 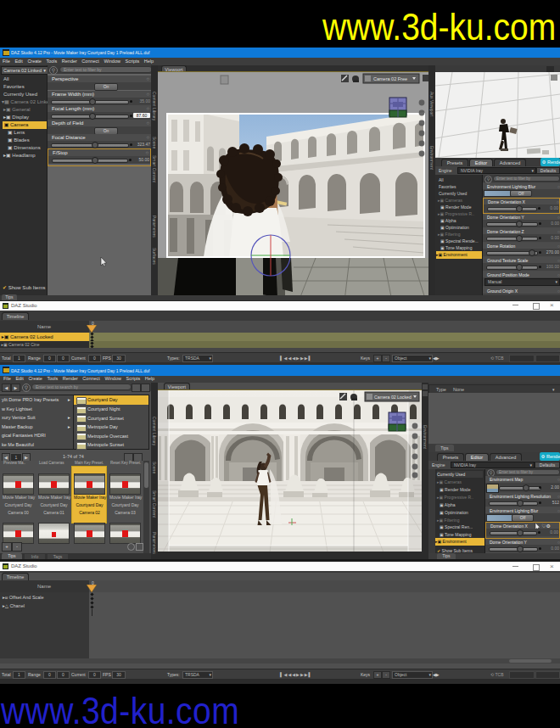 I want to click on svg-text: Camera 02 Locked, so click(x=393, y=397).